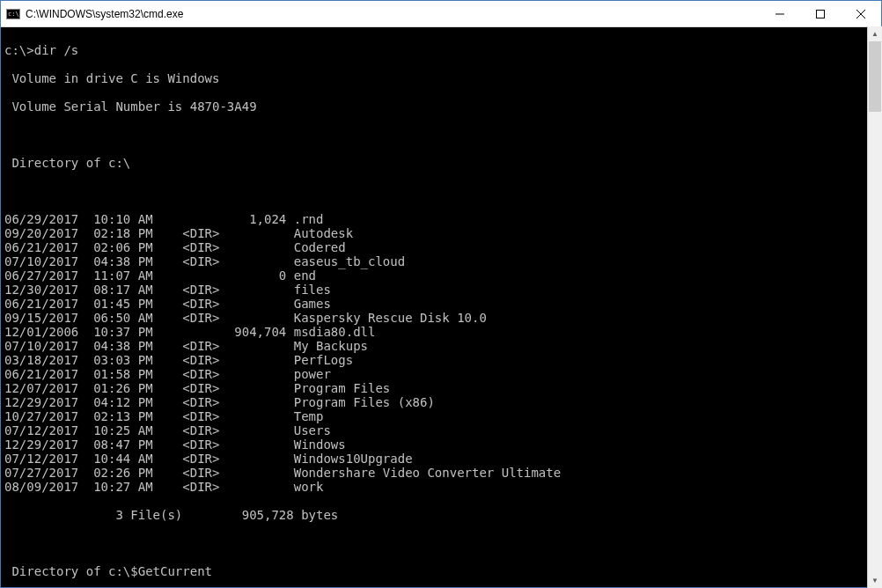  Describe the element at coordinates (441, 276) in the screenshot. I see `dir-entry: 06/27/2017 11:07 AM 0 end` at that location.